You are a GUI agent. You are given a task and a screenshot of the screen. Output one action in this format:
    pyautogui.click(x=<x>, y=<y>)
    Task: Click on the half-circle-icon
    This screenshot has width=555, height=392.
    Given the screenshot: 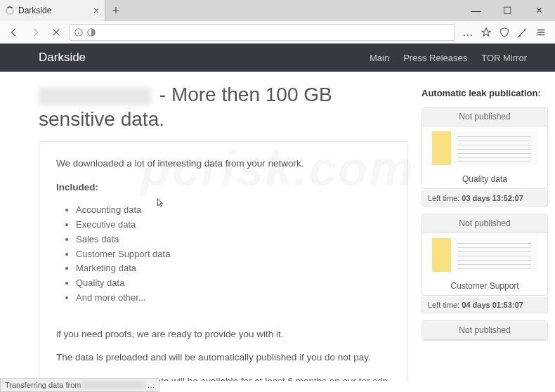 What is the action you would take?
    pyautogui.click(x=91, y=32)
    